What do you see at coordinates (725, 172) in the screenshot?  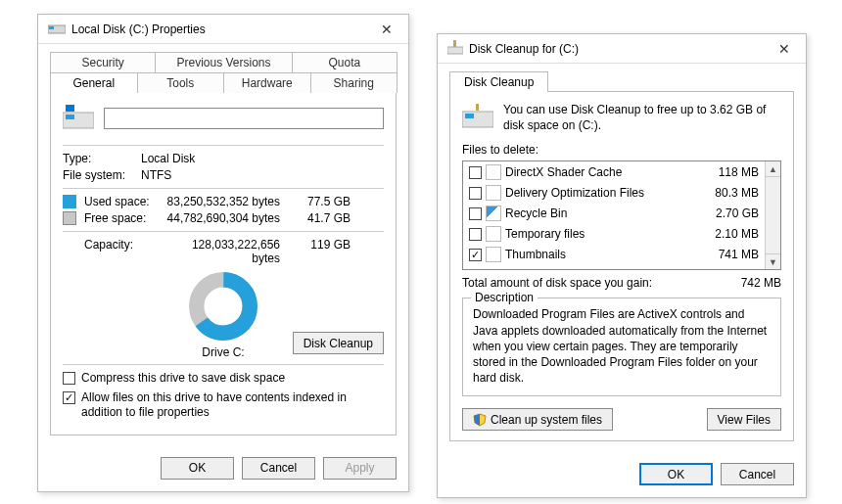 I see `item-size: 118 MB` at bounding box center [725, 172].